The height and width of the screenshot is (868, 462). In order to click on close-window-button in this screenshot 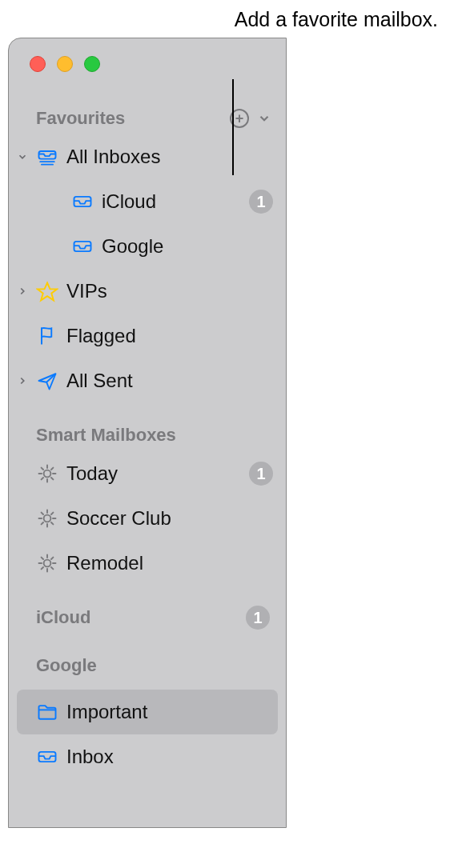, I will do `click(38, 64)`.